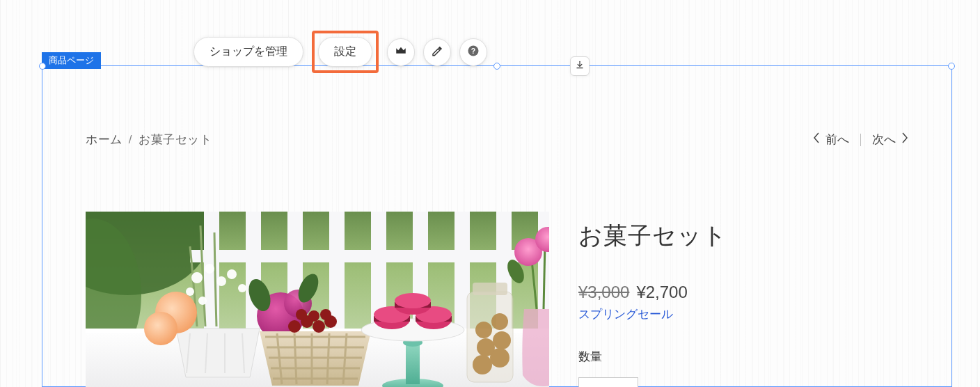  Describe the element at coordinates (580, 66) in the screenshot. I see `download-icon` at that location.